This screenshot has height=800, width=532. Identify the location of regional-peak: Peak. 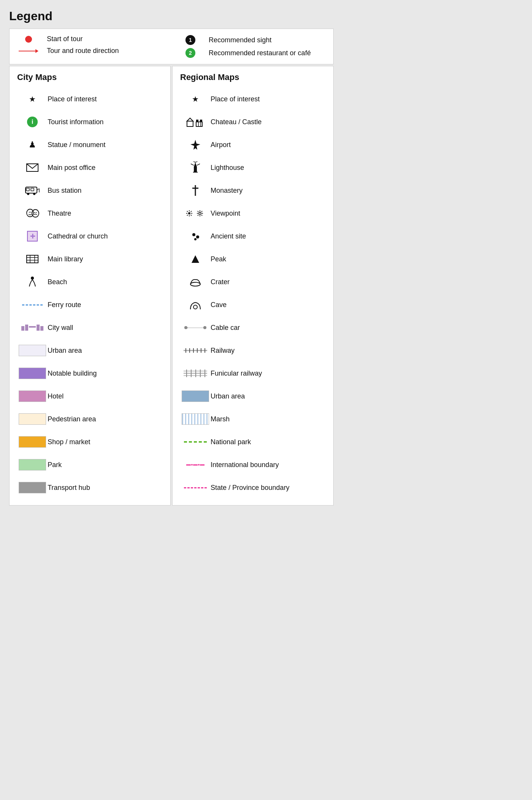
(253, 259).